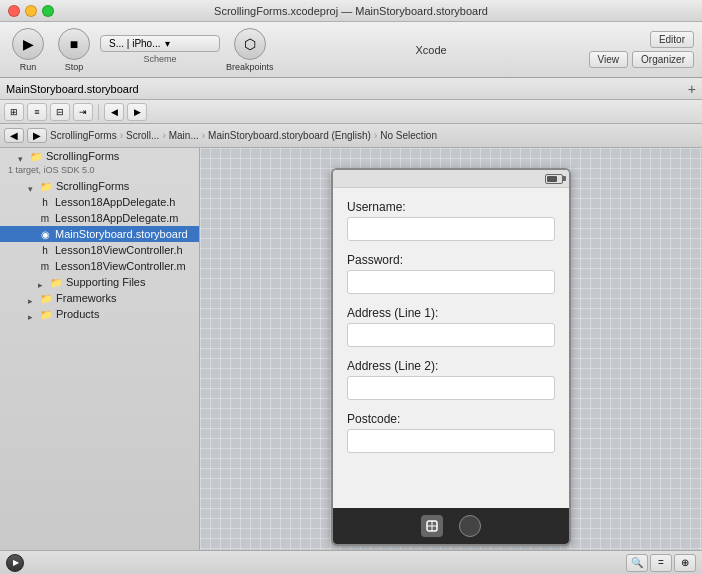  What do you see at coordinates (184, 136) in the screenshot?
I see `breadcrumb-main: Main...` at bounding box center [184, 136].